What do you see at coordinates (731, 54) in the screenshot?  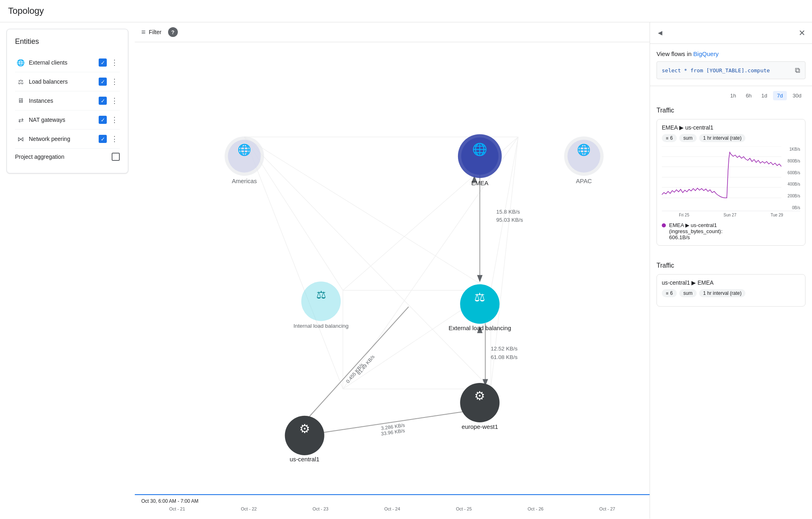 I see `bigquery-title: View flows in BigQuery` at bounding box center [731, 54].